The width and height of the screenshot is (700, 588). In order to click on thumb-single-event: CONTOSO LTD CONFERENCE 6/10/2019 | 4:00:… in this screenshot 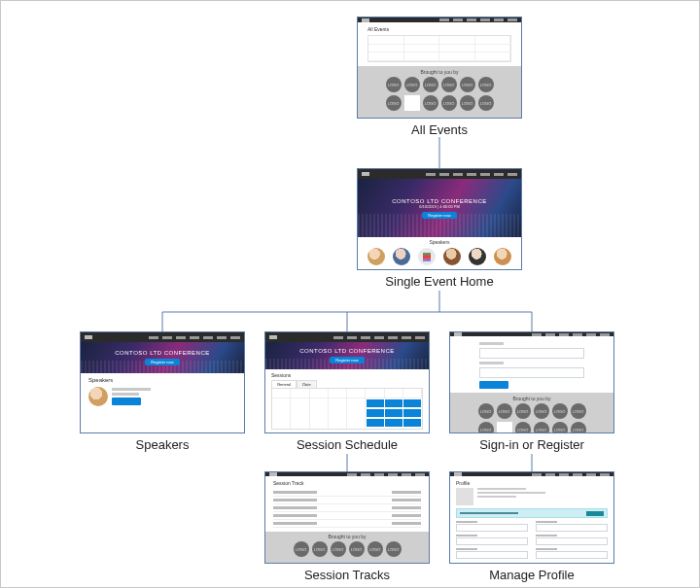, I will do `click(439, 220)`.